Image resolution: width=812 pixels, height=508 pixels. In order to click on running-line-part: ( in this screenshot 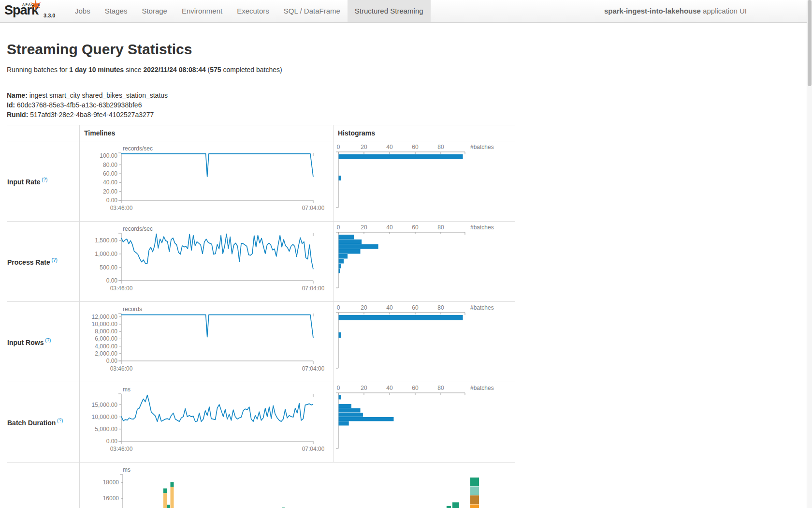, I will do `click(208, 70)`.